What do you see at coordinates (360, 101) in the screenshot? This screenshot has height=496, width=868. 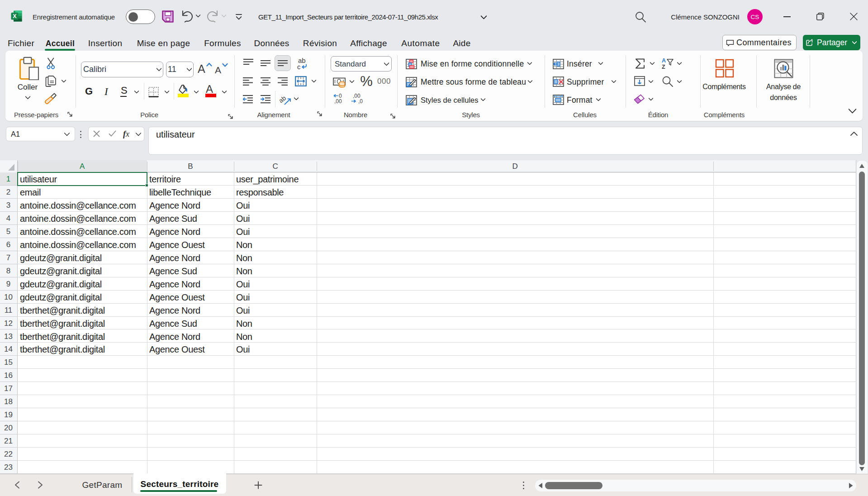 I see `svg-text: ,0` at bounding box center [360, 101].